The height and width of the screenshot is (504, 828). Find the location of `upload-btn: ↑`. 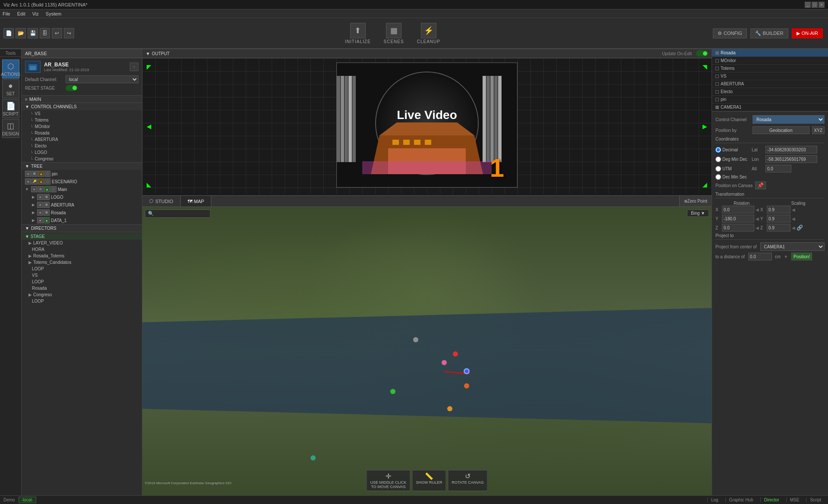

upload-btn: ↑ is located at coordinates (134, 67).